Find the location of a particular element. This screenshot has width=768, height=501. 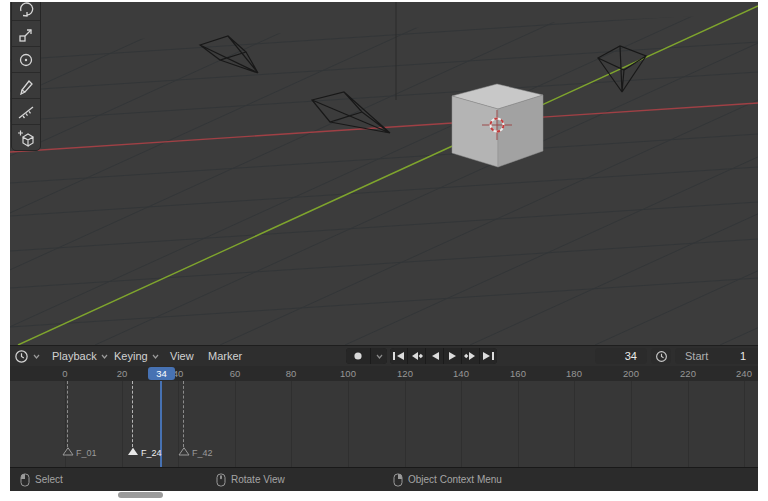

ruler-tick: 80 is located at coordinates (292, 374).